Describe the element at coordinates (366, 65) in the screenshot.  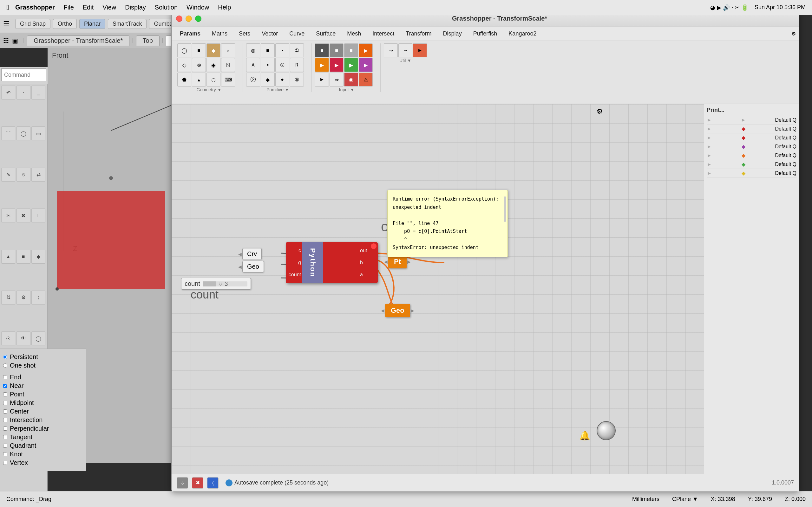
I see `input-icon-8: ▶` at that location.